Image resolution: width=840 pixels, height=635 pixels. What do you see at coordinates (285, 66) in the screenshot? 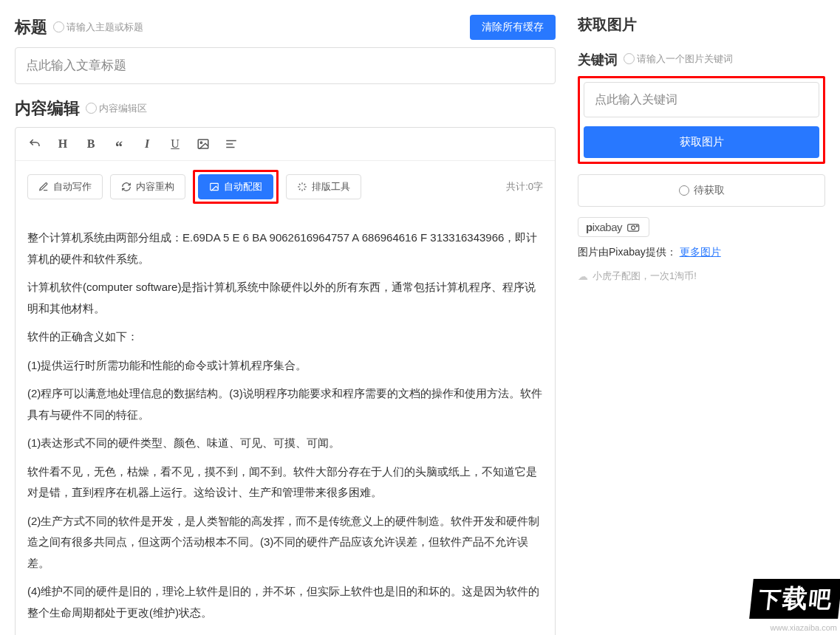
I see `article-title-input` at bounding box center [285, 66].